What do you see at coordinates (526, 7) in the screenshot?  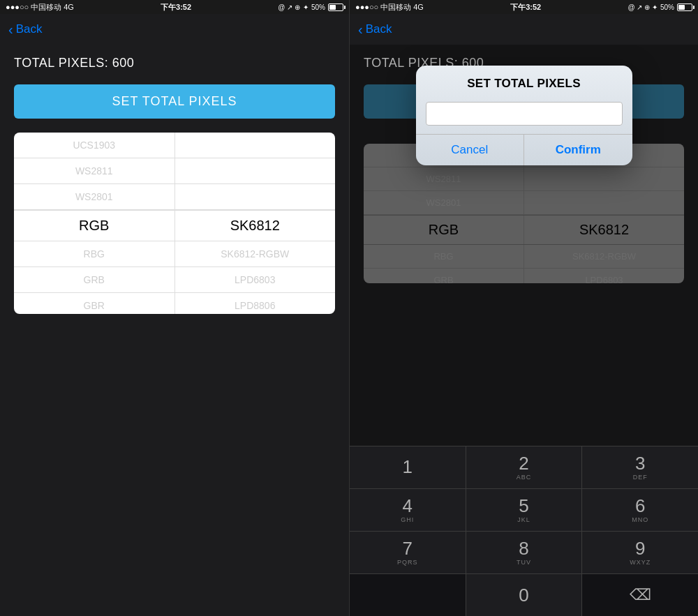 I see `right-time: 下午3:52` at bounding box center [526, 7].